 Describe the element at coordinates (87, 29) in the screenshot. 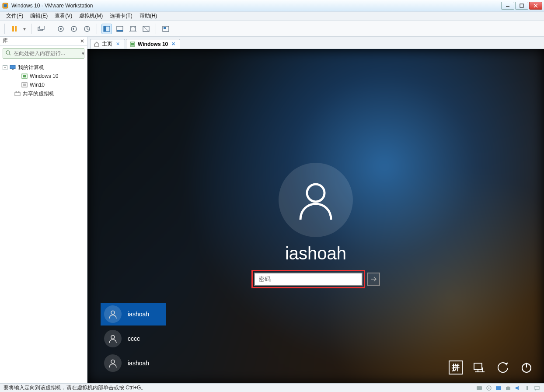

I see `manage-snapshot-button` at that location.